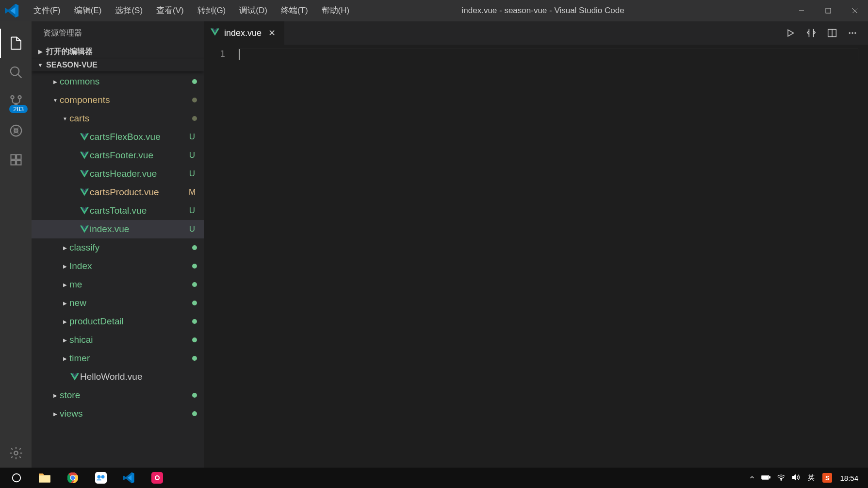 The width and height of the screenshot is (868, 488). Describe the element at coordinates (548, 54) in the screenshot. I see `current-line-highlight` at that location.